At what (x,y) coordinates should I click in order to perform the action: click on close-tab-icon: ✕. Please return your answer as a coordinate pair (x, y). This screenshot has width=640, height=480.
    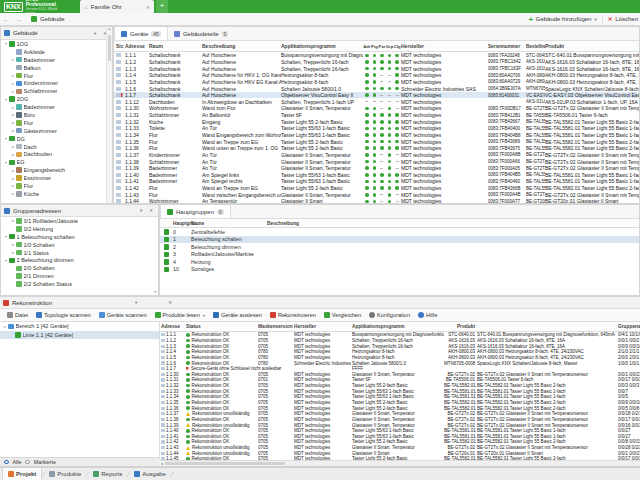
    Looking at the image, I should click on (148, 7).